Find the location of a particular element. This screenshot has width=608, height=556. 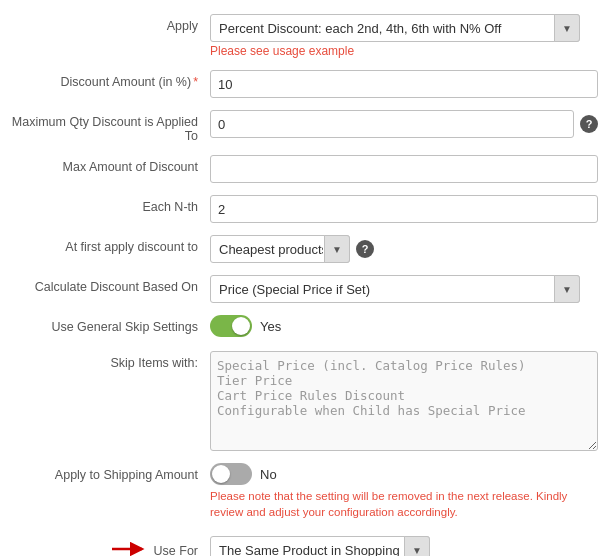

use-general-skip-toggle-wrap: Yes is located at coordinates (404, 326).